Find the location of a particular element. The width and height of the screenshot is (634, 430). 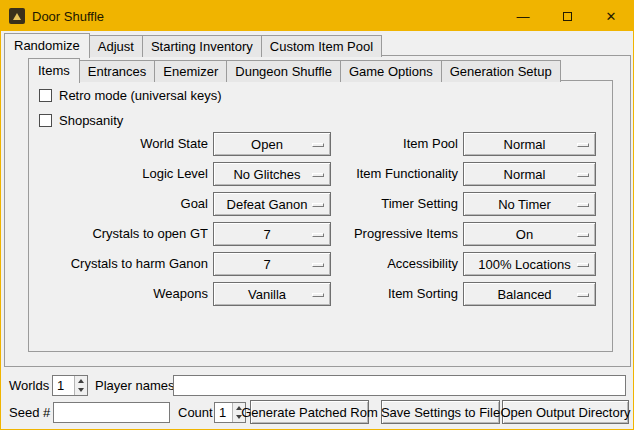

timer-setting-label: Timer Setting is located at coordinates (394, 204).